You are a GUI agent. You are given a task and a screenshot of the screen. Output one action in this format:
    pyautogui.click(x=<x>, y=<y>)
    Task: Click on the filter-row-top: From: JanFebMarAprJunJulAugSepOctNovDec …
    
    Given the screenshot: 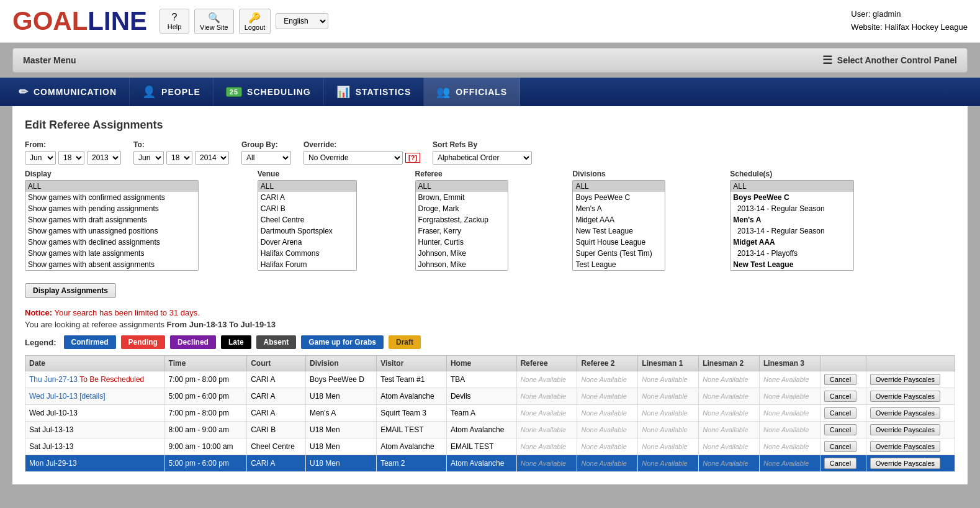 What is the action you would take?
    pyautogui.click(x=490, y=153)
    